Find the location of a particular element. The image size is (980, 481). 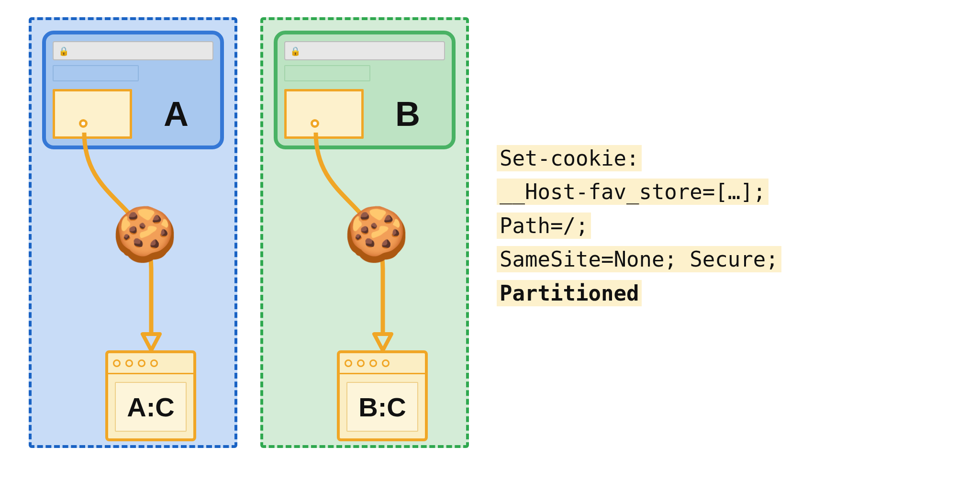

set-cookie-header-code: Set-cookie: __Host-fav_store=[…]; Path=/… is located at coordinates (639, 226).